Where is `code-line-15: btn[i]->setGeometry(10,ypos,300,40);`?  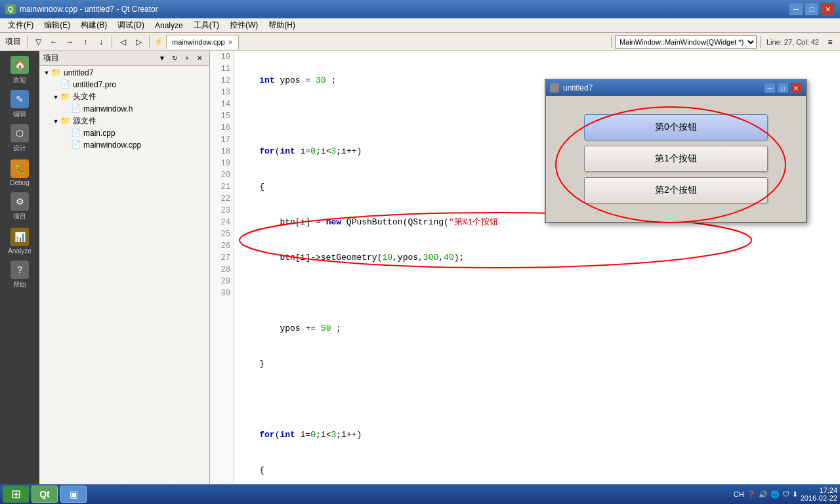 code-line-15: btn[i]->setGeometry(10,ypos,300,40); is located at coordinates (539, 258).